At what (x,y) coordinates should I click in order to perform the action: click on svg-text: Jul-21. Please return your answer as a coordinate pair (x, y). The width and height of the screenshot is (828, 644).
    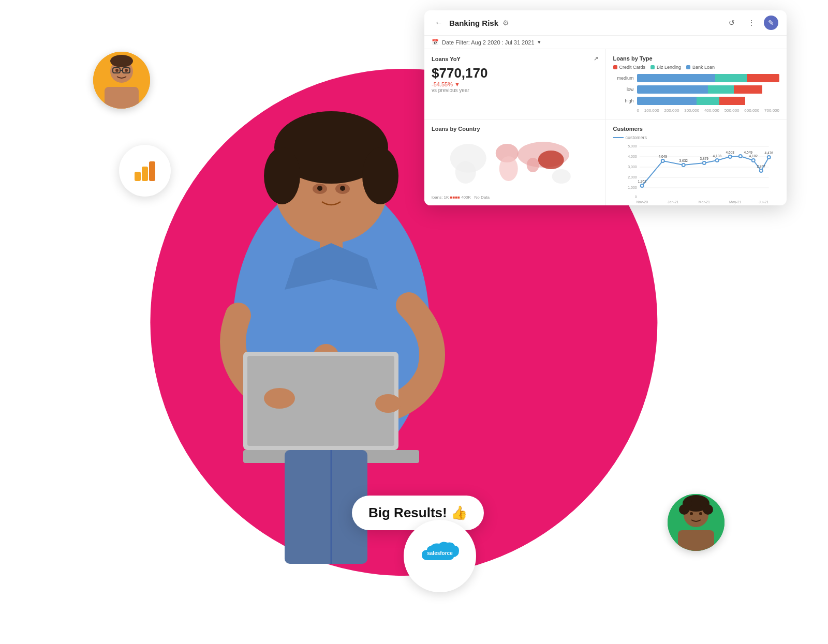
    Looking at the image, I should click on (764, 202).